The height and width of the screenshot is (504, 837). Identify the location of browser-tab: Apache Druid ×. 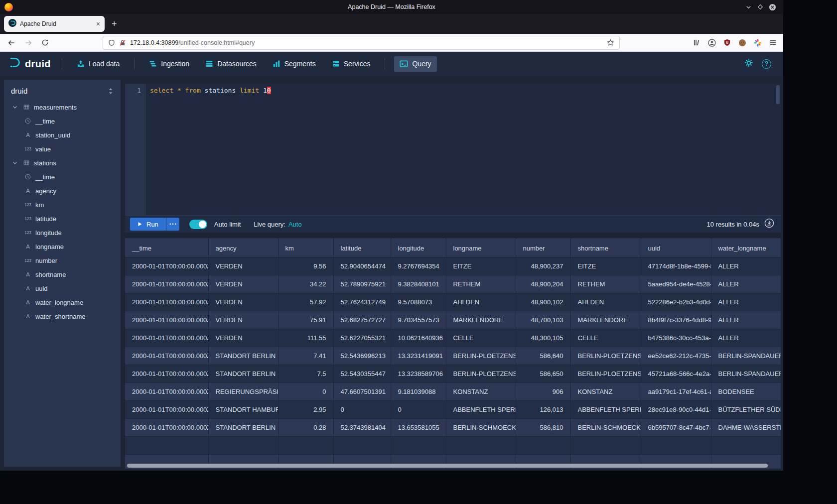
(54, 24).